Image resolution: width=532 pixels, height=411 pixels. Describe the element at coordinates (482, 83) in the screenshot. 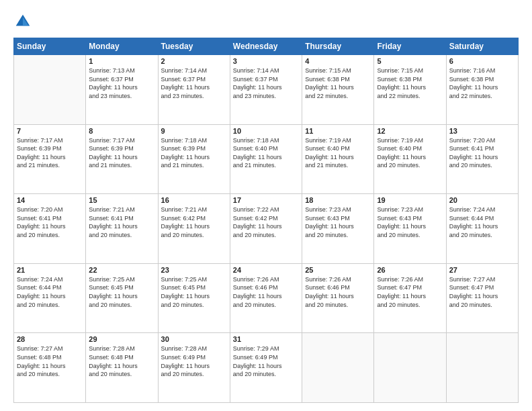

I see `day-info: Sunrise: 7:16 AM Sunset: 6:38 PM Dayligh…` at that location.